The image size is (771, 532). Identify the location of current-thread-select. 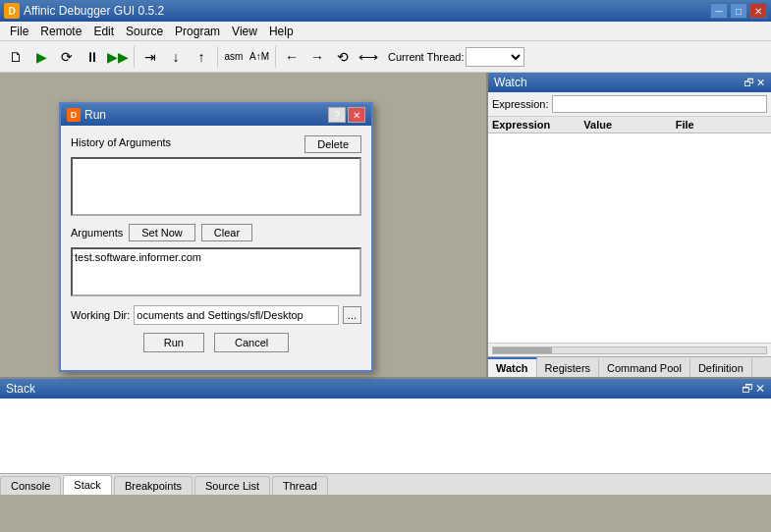
(495, 57).